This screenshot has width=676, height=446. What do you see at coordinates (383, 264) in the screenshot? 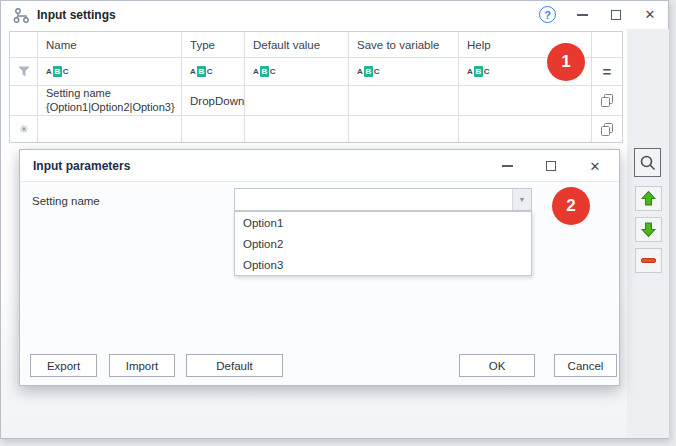
I see `dropdown-option-3: Option3` at bounding box center [383, 264].